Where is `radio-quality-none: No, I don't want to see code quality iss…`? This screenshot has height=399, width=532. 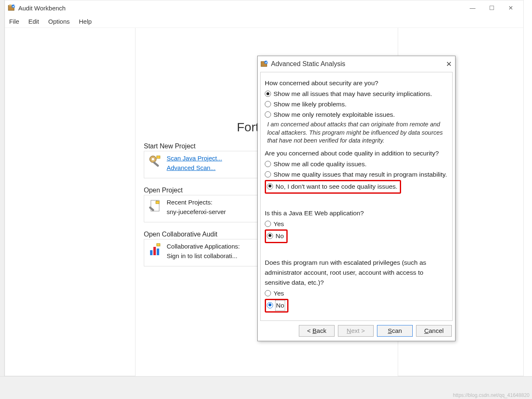 radio-quality-none: No, I don't want to see code quality iss… is located at coordinates (333, 187).